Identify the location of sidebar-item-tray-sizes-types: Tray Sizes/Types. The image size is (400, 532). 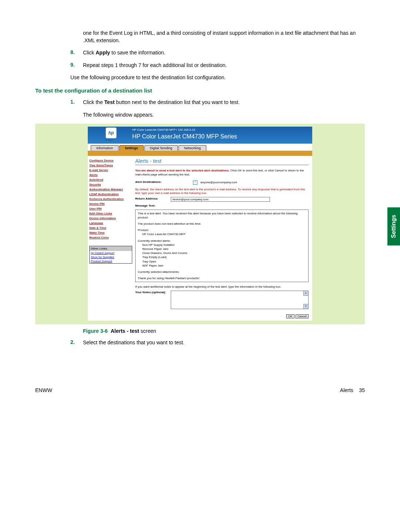
(111, 165).